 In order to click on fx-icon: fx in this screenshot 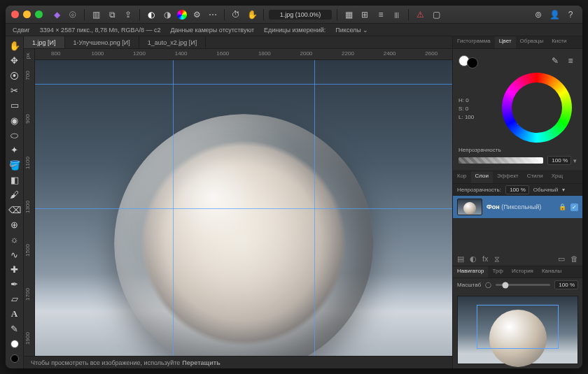, I will do `click(486, 259)`.